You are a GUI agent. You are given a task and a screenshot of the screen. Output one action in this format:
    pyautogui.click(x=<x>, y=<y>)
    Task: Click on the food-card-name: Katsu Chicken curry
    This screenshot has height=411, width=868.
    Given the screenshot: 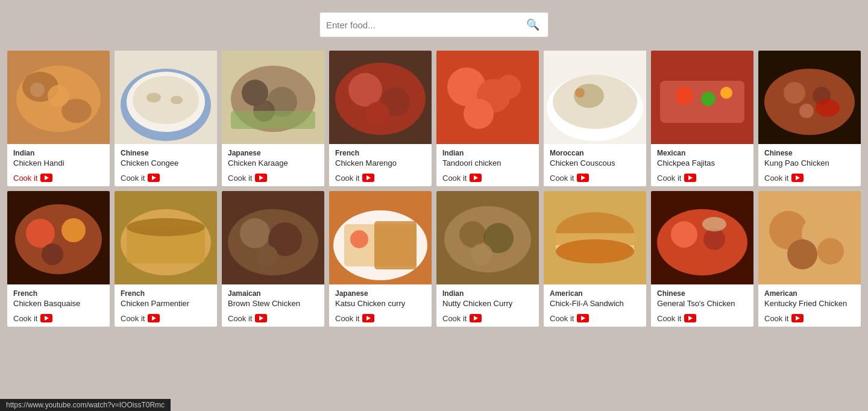 What is the action you would take?
    pyautogui.click(x=380, y=304)
    